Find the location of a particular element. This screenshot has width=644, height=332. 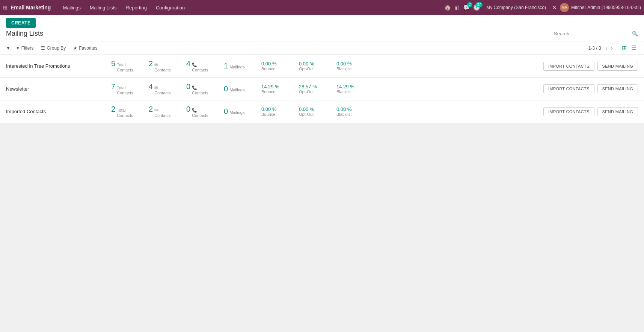

row-name: Interested in Tree Promotions is located at coordinates (59, 66).